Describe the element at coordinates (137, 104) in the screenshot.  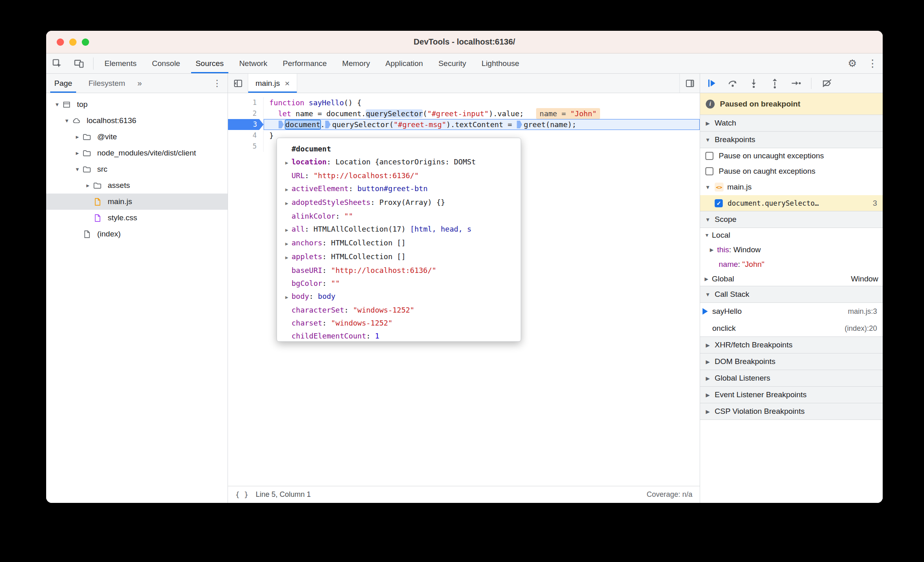
I see `tree-item-top: ▾ top` at that location.